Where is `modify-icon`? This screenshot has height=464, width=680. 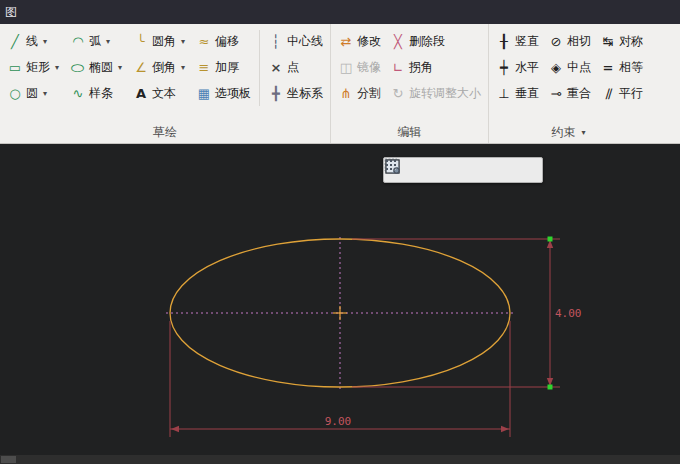
modify-icon is located at coordinates (346, 41).